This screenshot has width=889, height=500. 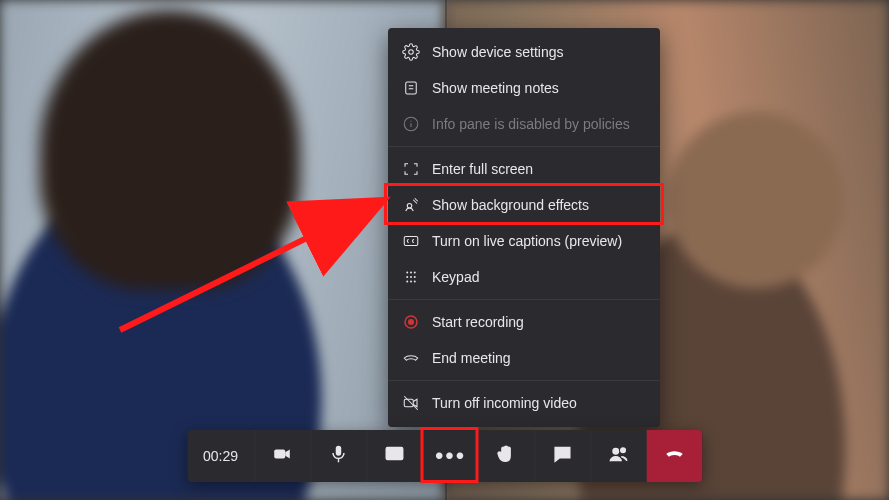 What do you see at coordinates (498, 52) in the screenshot?
I see `menu-label: Show device settings` at bounding box center [498, 52].